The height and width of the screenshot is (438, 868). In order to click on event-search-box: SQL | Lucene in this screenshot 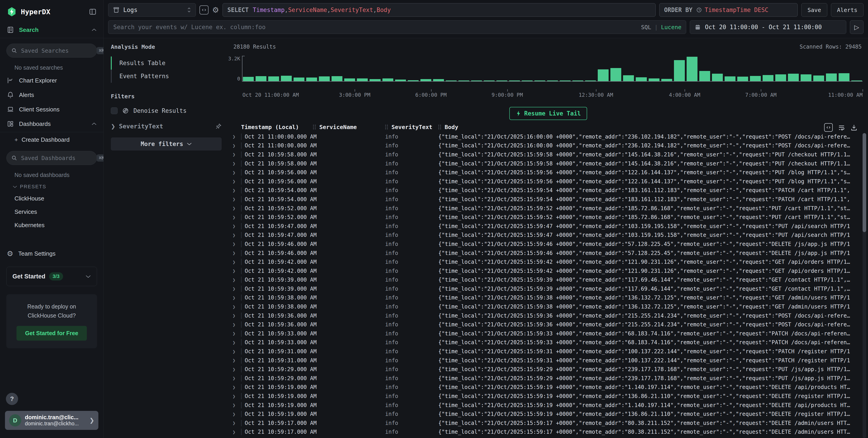, I will do `click(397, 27)`.